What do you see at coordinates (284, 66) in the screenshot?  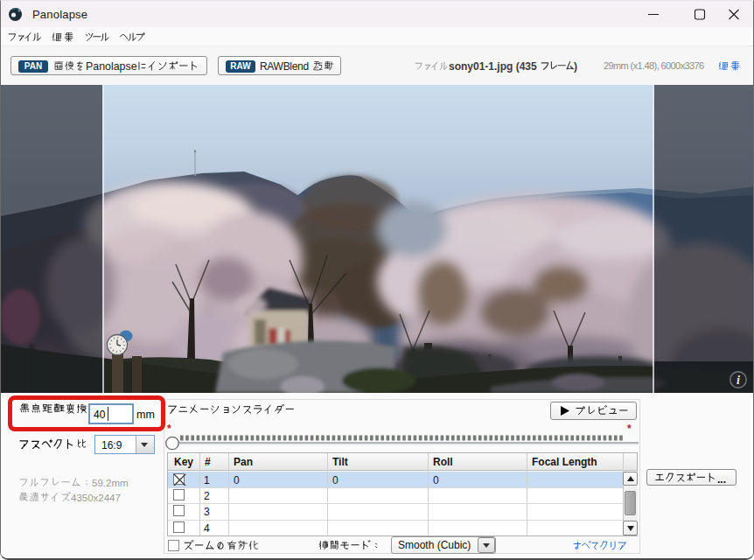 I see `svg-text: RAWBlend` at bounding box center [284, 66].